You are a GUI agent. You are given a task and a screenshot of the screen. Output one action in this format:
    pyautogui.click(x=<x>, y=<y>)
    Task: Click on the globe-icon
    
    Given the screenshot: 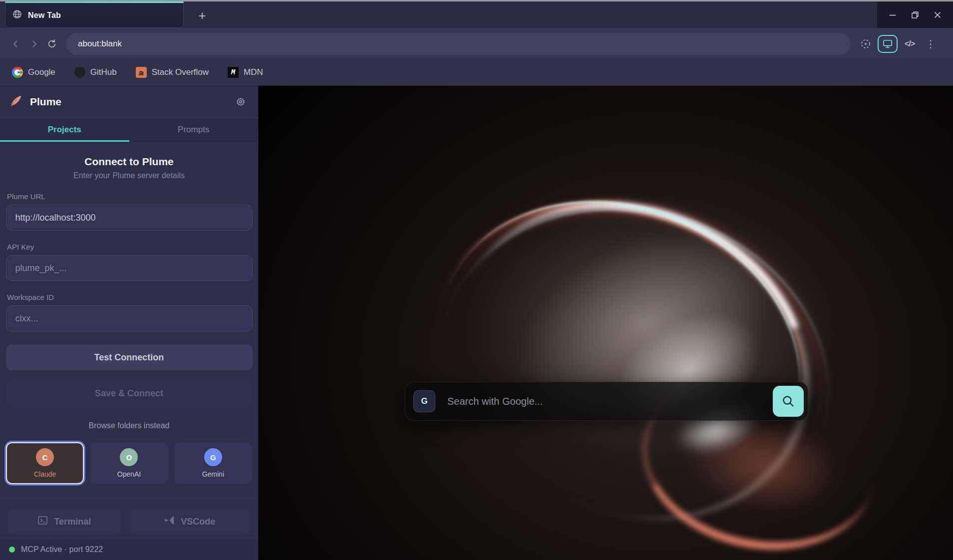 What is the action you would take?
    pyautogui.click(x=17, y=15)
    